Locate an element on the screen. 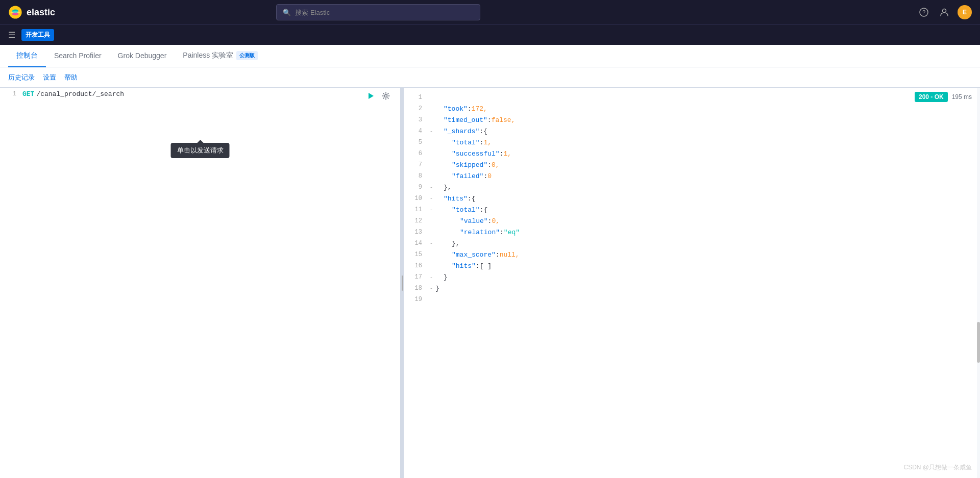  json-key: "skipped" is located at coordinates (470, 165).